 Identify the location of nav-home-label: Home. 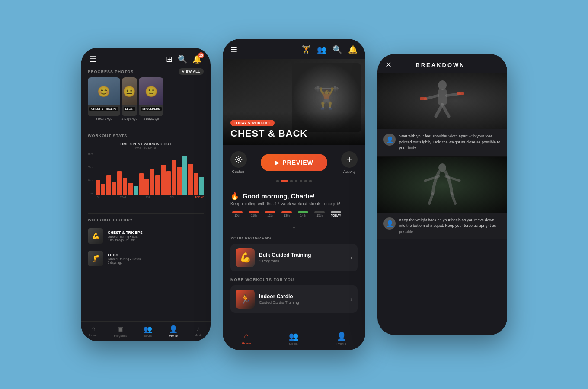
(93, 335).